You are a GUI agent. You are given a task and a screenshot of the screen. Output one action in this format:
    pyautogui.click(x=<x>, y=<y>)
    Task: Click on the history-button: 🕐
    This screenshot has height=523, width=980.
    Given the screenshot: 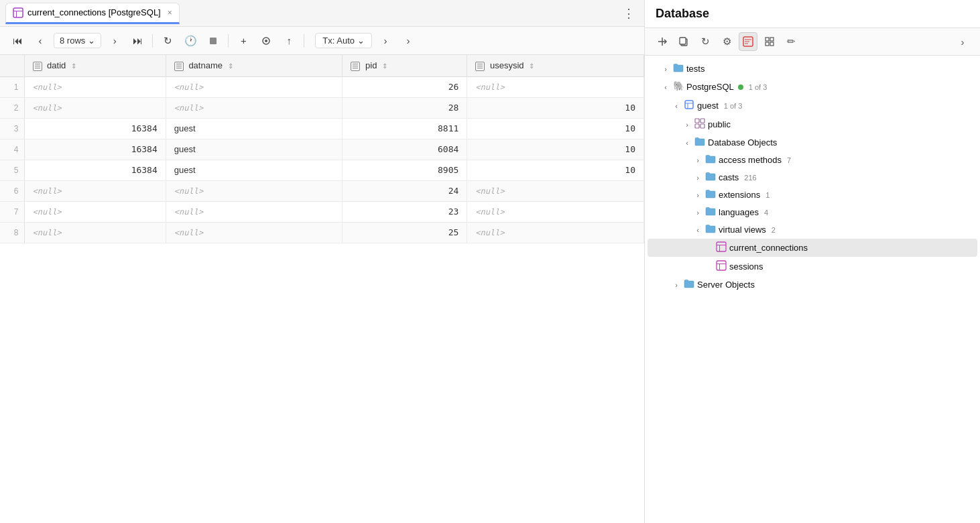 What is the action you would take?
    pyautogui.click(x=190, y=41)
    